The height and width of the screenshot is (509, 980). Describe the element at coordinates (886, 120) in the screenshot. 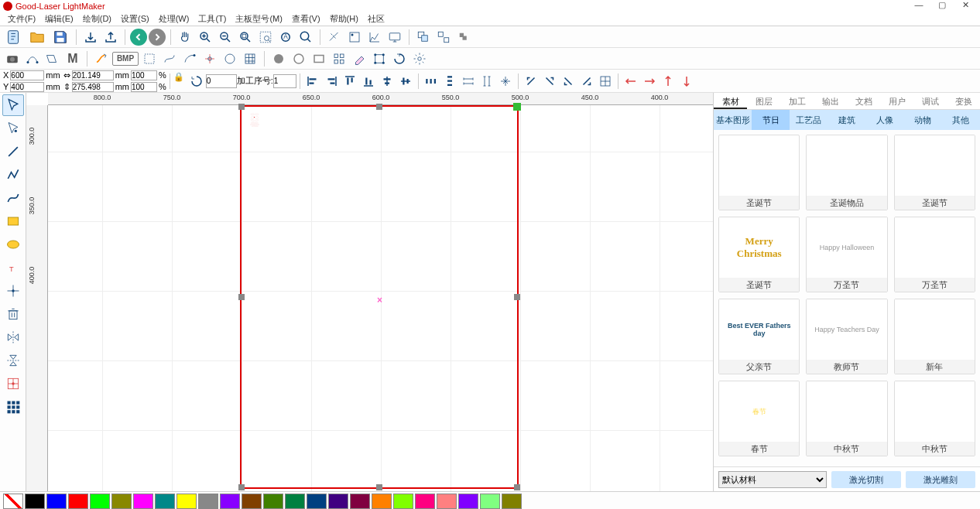

I see `cat-people: 人像` at that location.